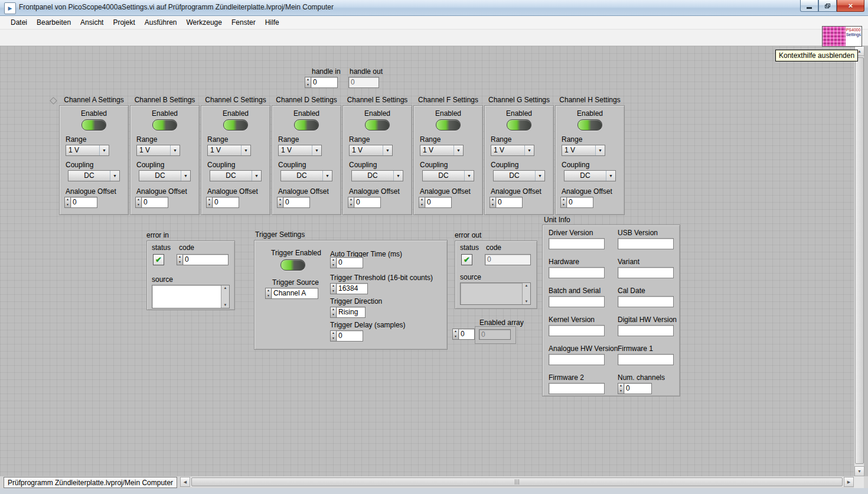 This screenshot has width=868, height=494. I want to click on error-in-status-checkbox: ✔, so click(158, 260).